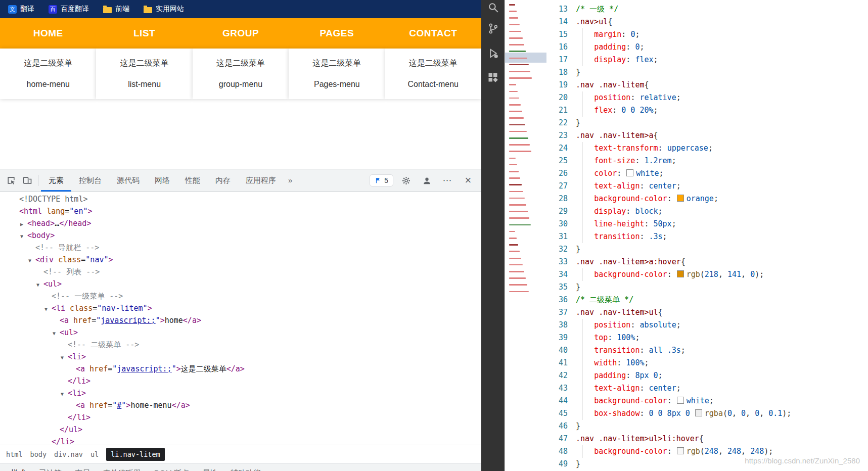 This screenshot has height=471, width=868. What do you see at coordinates (290, 180) in the screenshot?
I see `more-tabs-icon: »` at bounding box center [290, 180].